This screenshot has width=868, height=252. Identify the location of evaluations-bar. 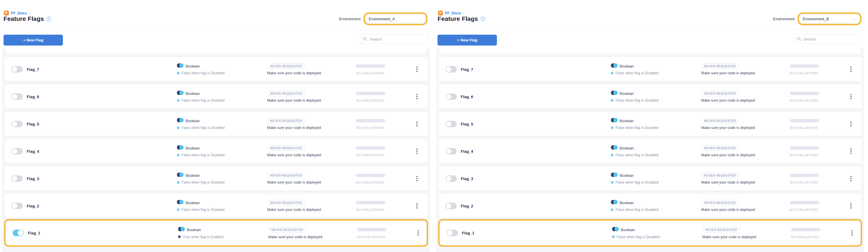
(371, 93).